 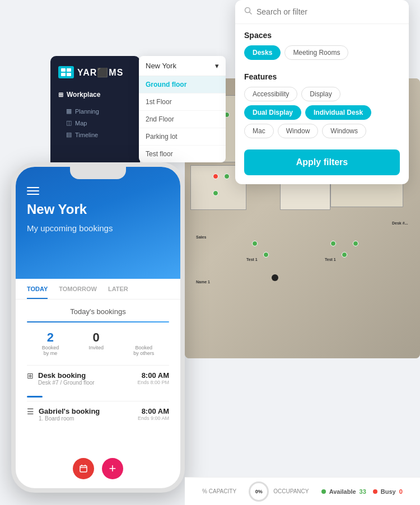 I want to click on chip-accessibility: Accessibility, so click(x=271, y=94).